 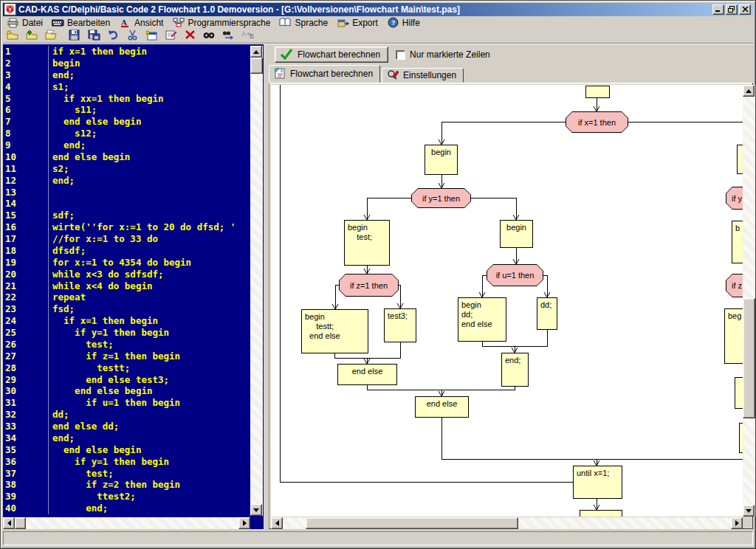 What do you see at coordinates (51, 36) in the screenshot?
I see `open-folder-button` at bounding box center [51, 36].